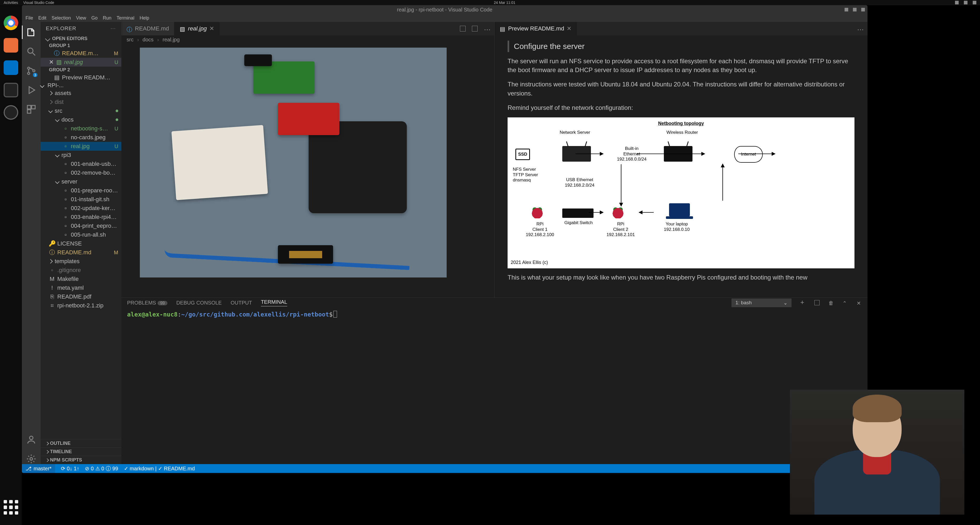 This screenshot has height=525, width=980. What do you see at coordinates (61, 18) in the screenshot?
I see `menu-selection: Selection` at bounding box center [61, 18].